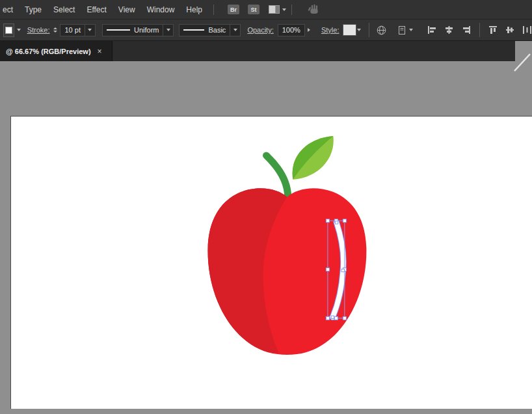 This screenshot has height=414, width=532. I want to click on handle-top-right, so click(345, 221).